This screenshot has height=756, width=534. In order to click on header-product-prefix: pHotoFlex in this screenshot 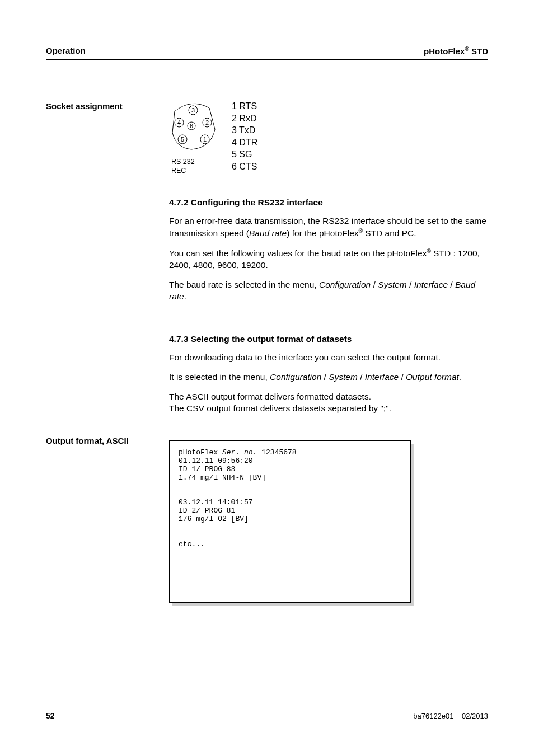, I will do `click(444, 51)`.